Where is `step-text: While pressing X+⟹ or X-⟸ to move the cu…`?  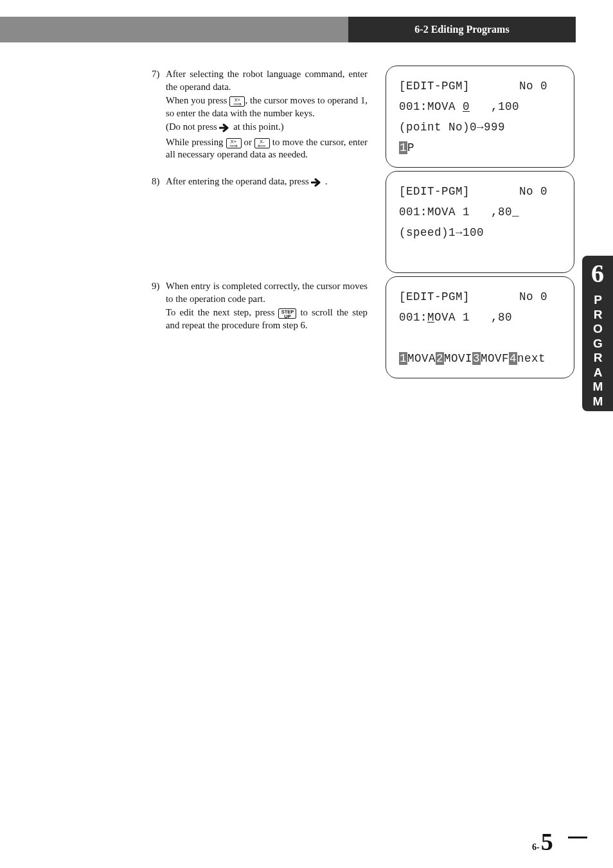 step-text: While pressing X+⟹ or X-⟸ to move the cu… is located at coordinates (267, 149).